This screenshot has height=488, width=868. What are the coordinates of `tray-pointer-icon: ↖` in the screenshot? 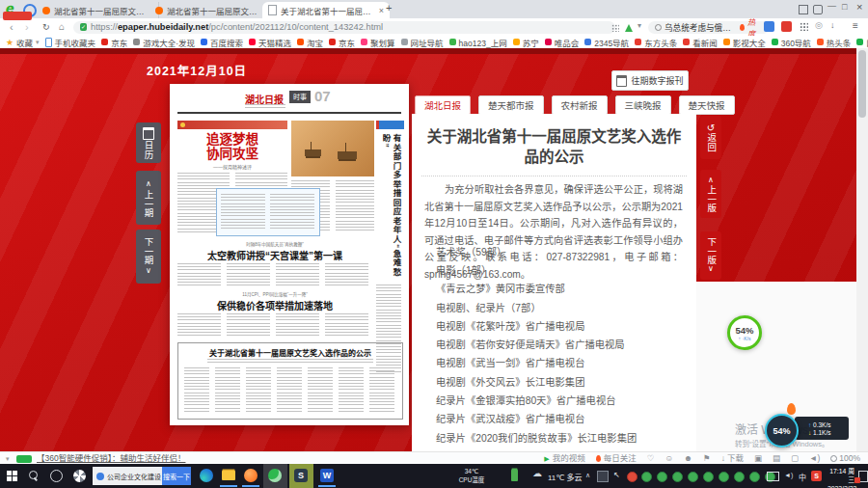 It's located at (617, 474).